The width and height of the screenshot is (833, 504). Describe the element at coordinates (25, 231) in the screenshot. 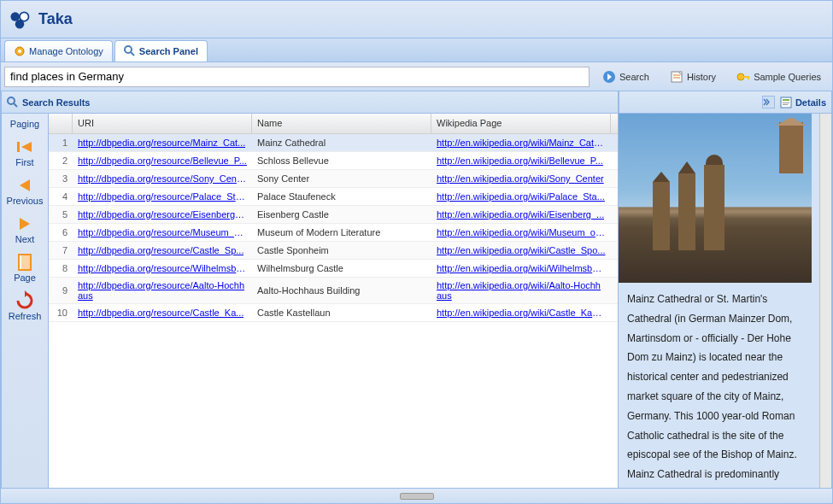

I see `next-button: Next` at that location.